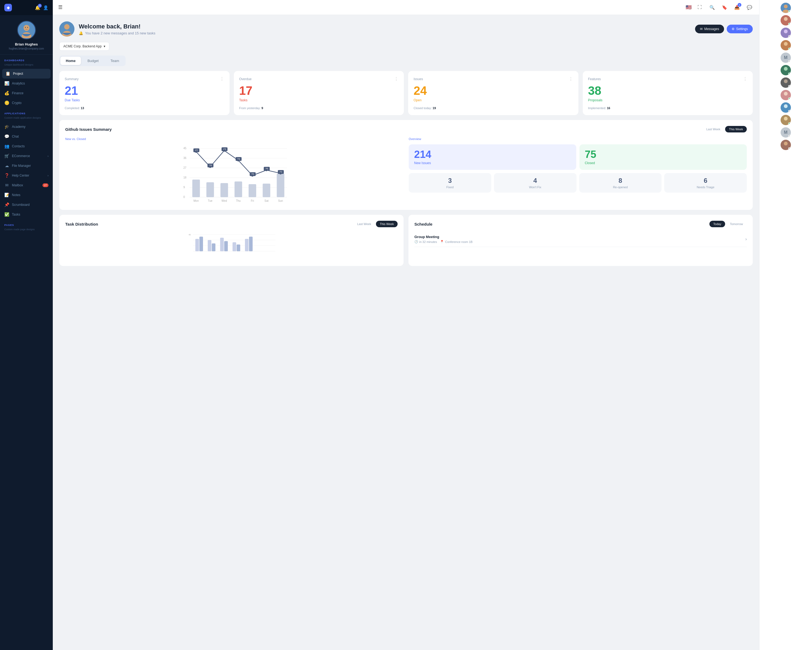  Describe the element at coordinates (712, 8) in the screenshot. I see `search-button: 🔍` at that location.